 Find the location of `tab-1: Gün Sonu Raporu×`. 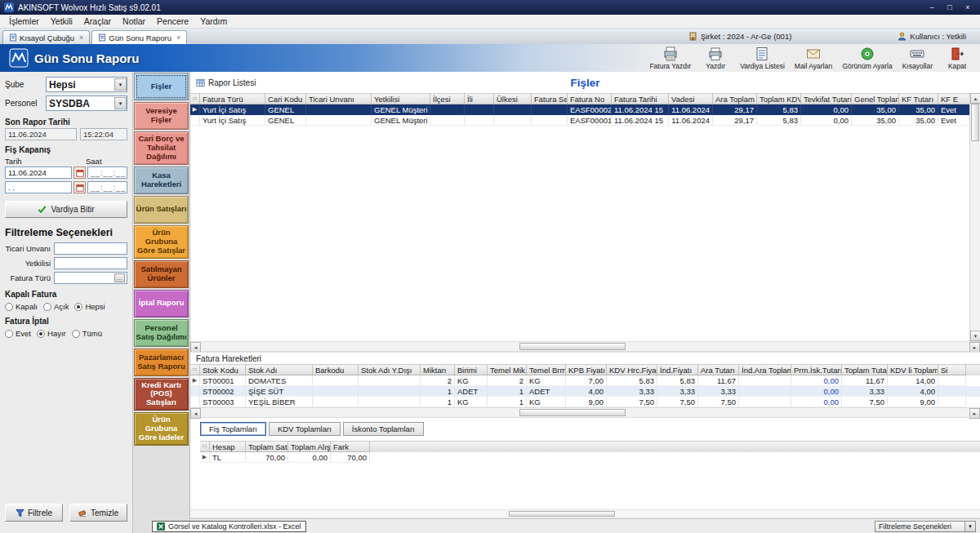

tab-1: Gün Sonu Raporu× is located at coordinates (139, 38).